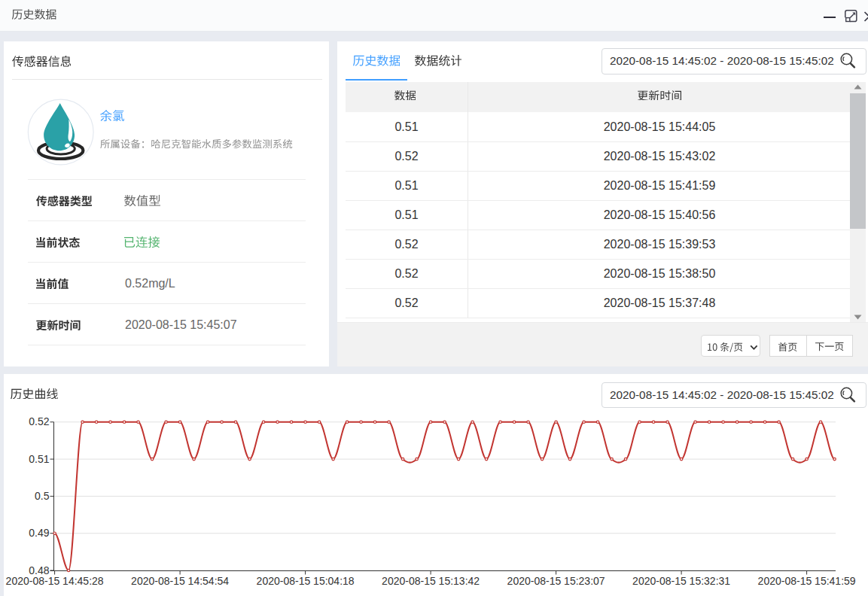  Describe the element at coordinates (431, 581) in the screenshot. I see `svg-text: 2020-08-15 15:13:42` at that location.